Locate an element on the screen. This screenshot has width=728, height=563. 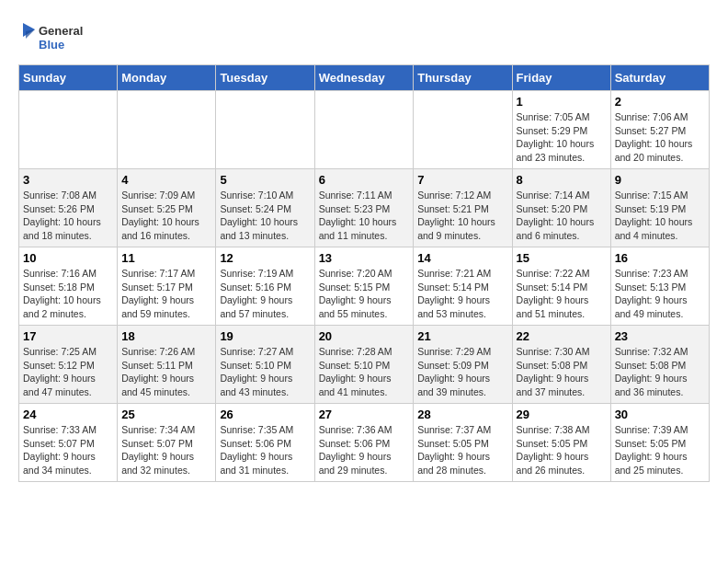
header-cell-saturday: Saturday is located at coordinates (660, 78).